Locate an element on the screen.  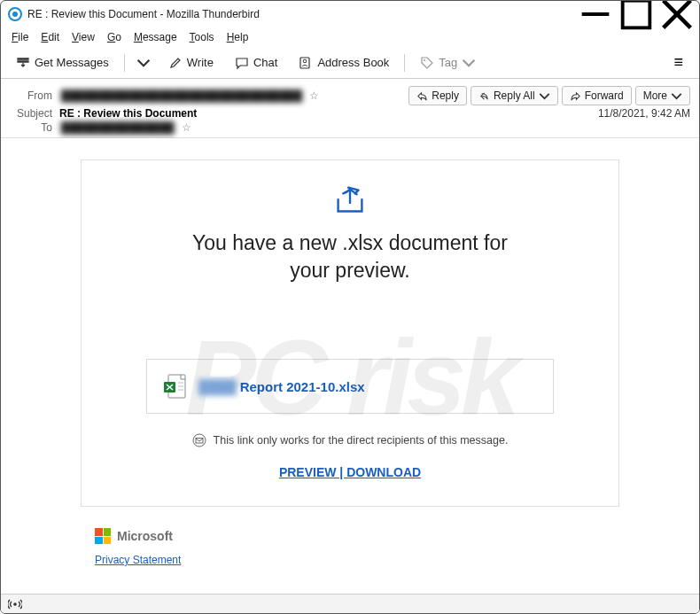
file-name-text: Report 2021-10.xlsx is located at coordinates (301, 386).